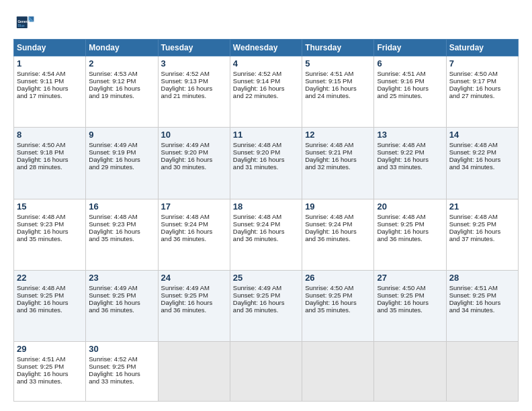 This screenshot has height=411, width=532. I want to click on day-info-line: and 22 minutes., so click(266, 95).